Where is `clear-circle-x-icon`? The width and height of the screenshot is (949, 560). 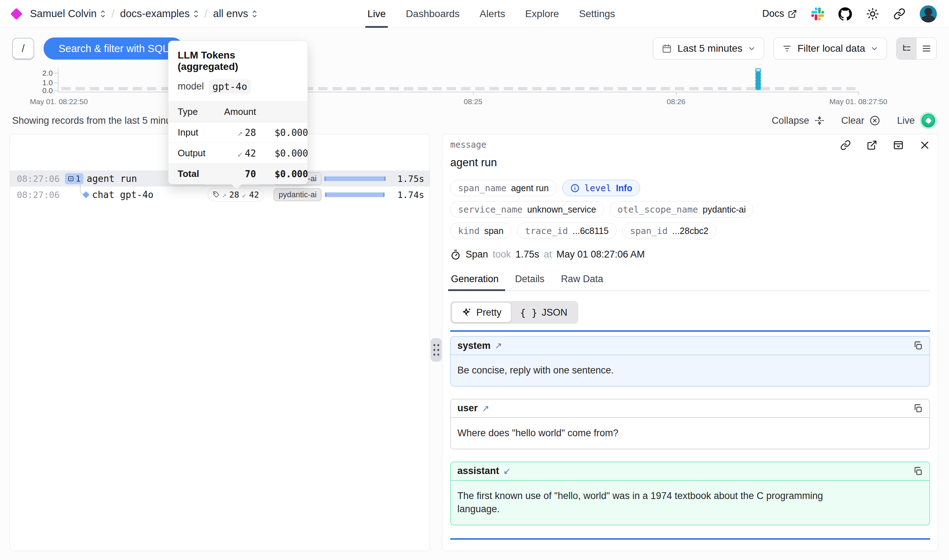 clear-circle-x-icon is located at coordinates (875, 121).